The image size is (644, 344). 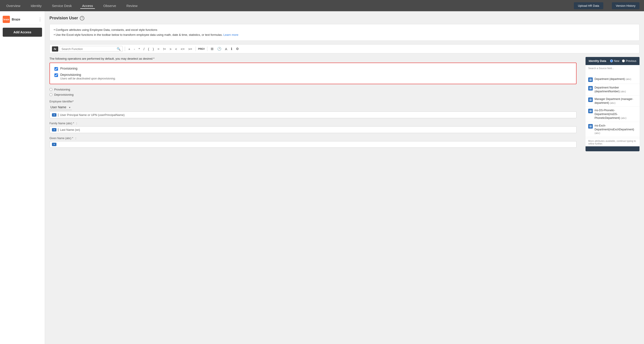 What do you see at coordinates (313, 109) in the screenshot?
I see `employee-identifier-section: Employee Identifier* User Name ▼ ✕ | Use…` at bounding box center [313, 109].